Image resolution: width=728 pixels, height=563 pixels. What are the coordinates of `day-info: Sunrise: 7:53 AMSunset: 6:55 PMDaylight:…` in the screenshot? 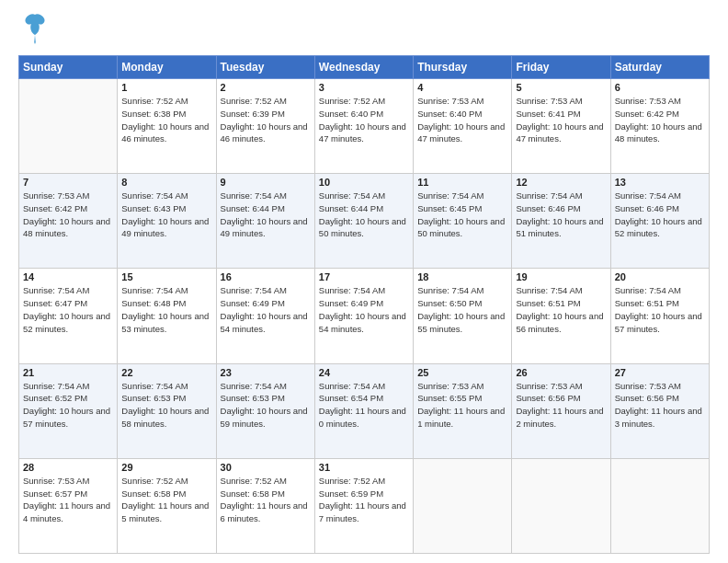 It's located at (462, 405).